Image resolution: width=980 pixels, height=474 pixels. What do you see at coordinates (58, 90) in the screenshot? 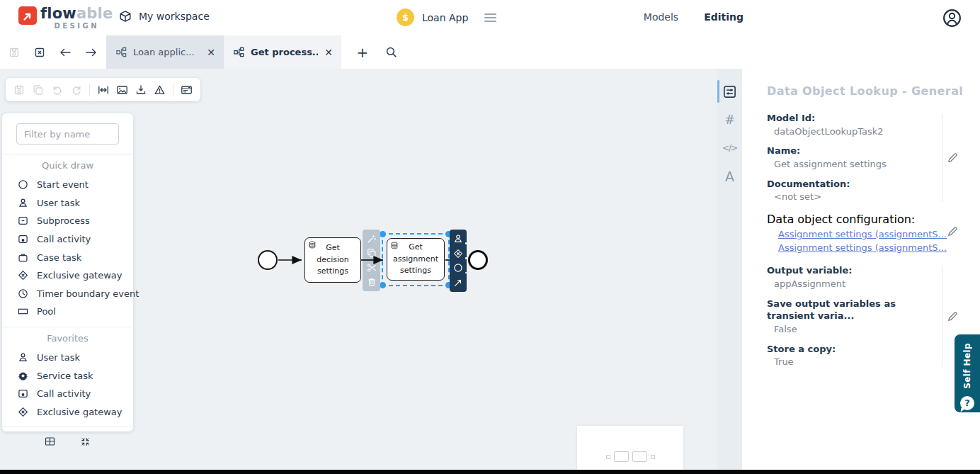
I see `undo-icon` at bounding box center [58, 90].